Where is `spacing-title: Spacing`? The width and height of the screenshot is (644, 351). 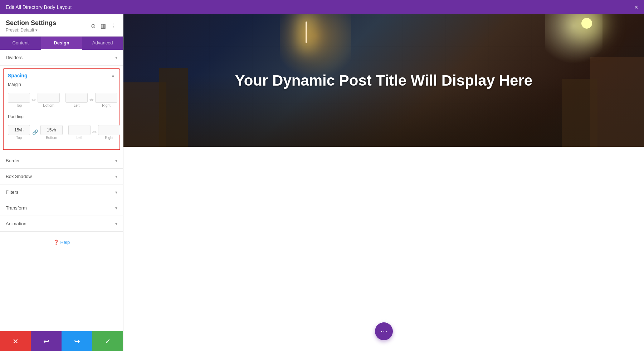 spacing-title: Spacing is located at coordinates (18, 76).